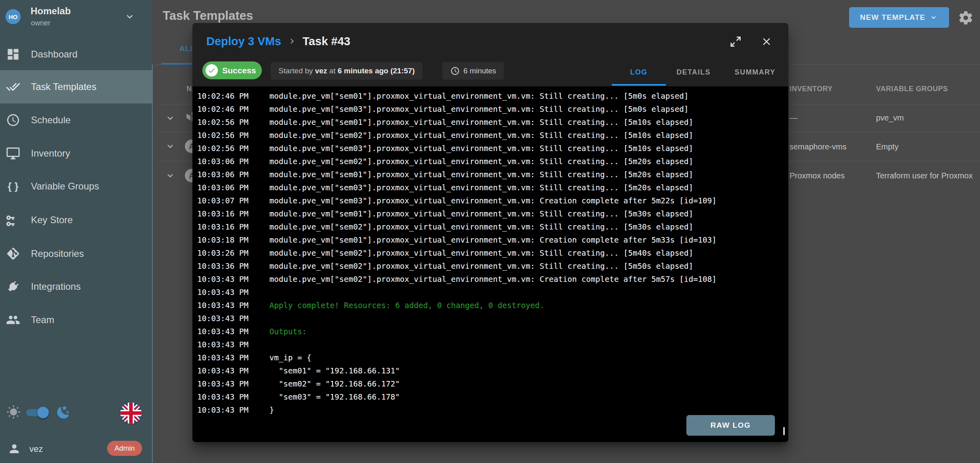  I want to click on sidebar-item-label: Integrations, so click(56, 287).